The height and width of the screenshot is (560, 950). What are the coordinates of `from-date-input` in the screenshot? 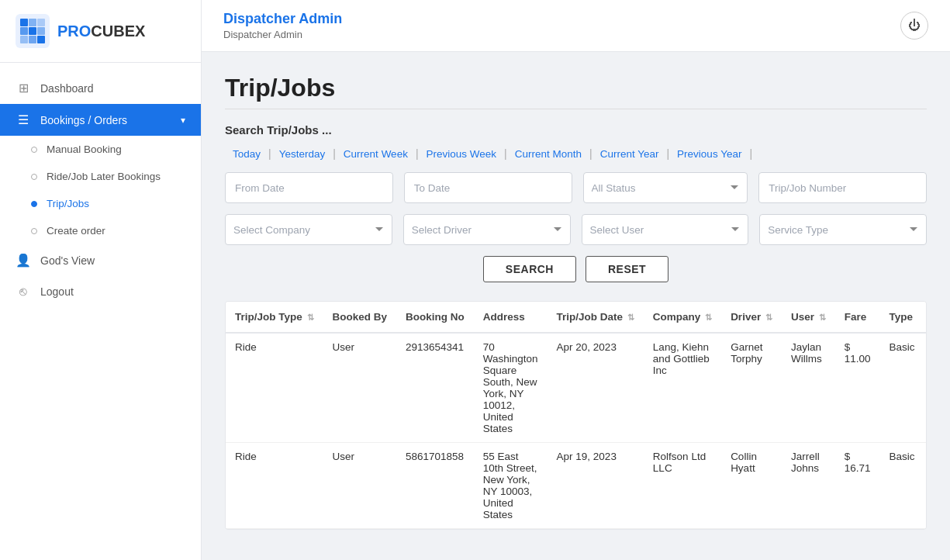 It's located at (309, 188).